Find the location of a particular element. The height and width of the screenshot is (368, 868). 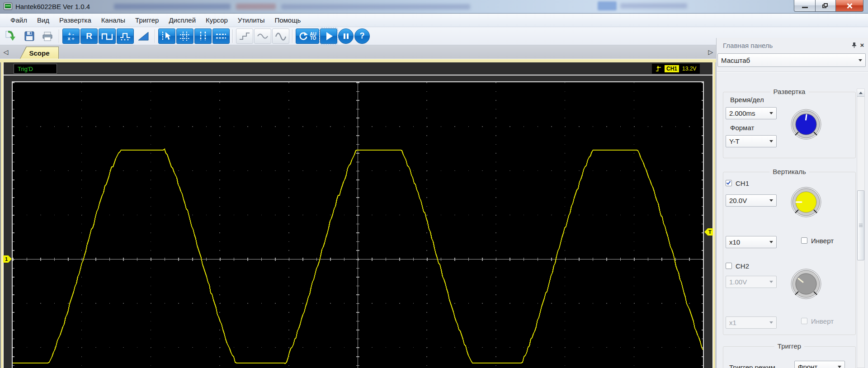

time-per-div-value: 2.000ms is located at coordinates (742, 113).